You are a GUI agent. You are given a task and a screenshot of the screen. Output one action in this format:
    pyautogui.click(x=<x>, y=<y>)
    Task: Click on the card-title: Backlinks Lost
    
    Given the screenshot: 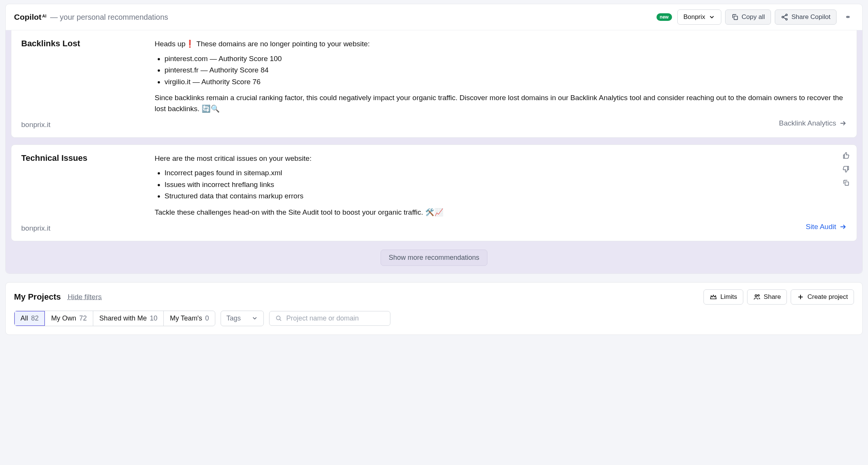 What is the action you would take?
    pyautogui.click(x=88, y=44)
    